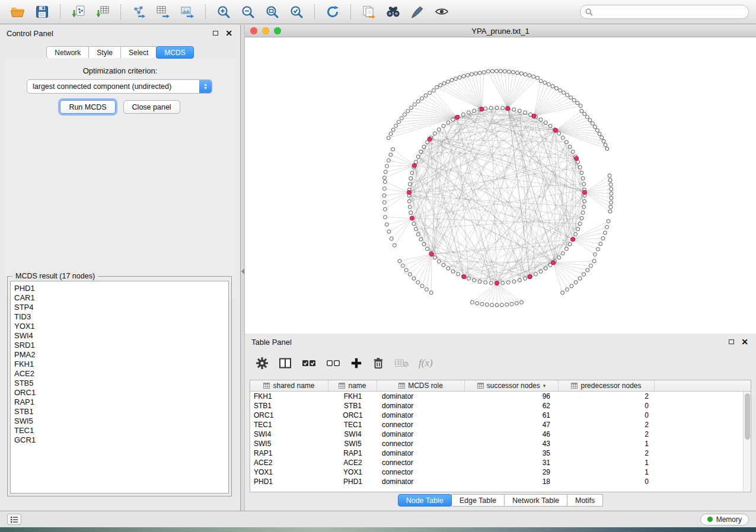  I want to click on maximize-window-button, so click(277, 31).